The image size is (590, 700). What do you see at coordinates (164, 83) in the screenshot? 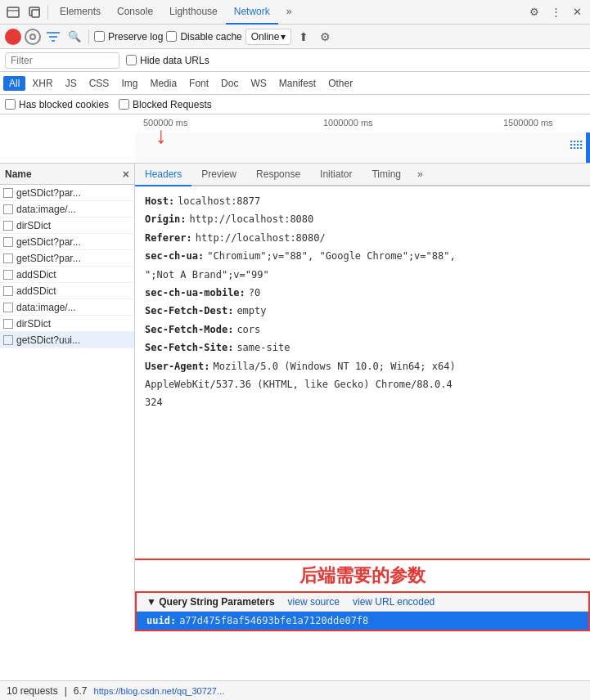
I see `type-btn-media: Media` at bounding box center [164, 83].